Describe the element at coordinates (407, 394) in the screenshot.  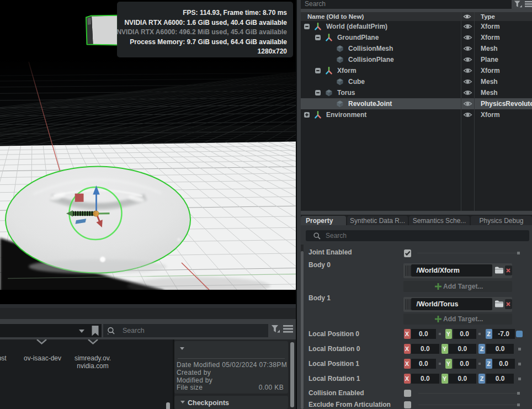
I see `collision-enabled-checkbox` at that location.